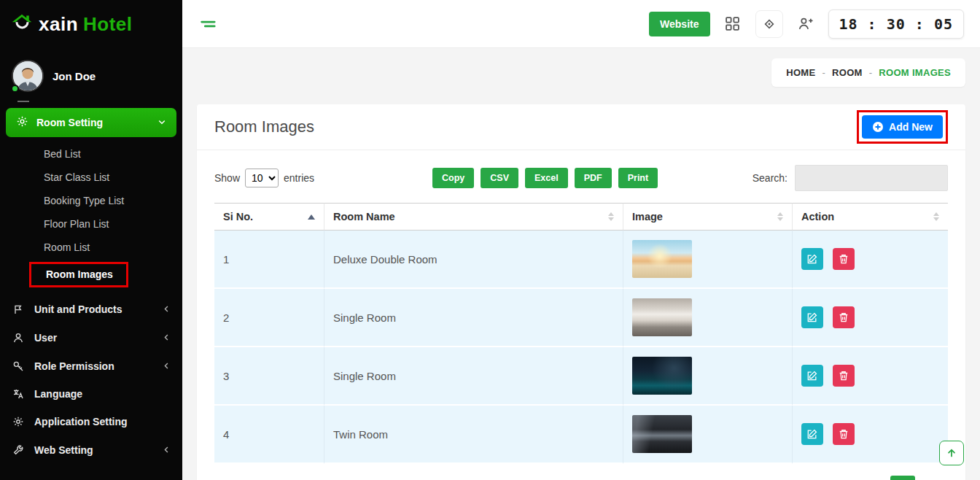 The image size is (980, 480). Describe the element at coordinates (91, 276) in the screenshot. I see `sidebar-item-room-images: Room Images` at that location.